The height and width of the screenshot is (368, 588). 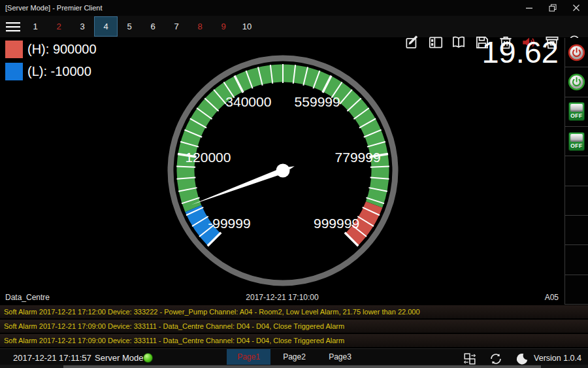 I want to click on window-title: [Server Mode] - Premier Client, so click(x=54, y=8).